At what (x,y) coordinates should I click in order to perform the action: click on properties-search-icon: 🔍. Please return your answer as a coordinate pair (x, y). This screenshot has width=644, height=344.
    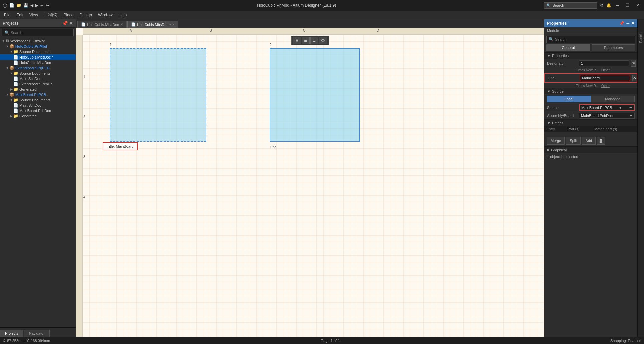
    Looking at the image, I should click on (551, 39).